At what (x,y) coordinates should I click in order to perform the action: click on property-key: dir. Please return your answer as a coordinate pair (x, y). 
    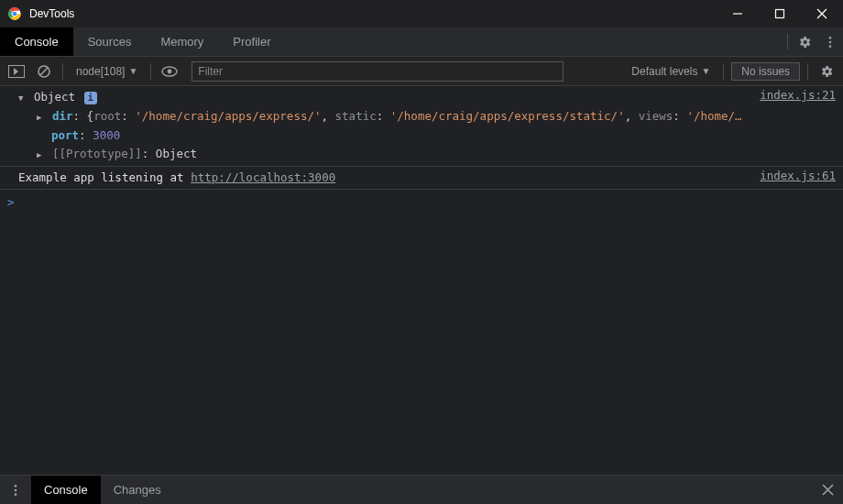
    Looking at the image, I should click on (62, 115).